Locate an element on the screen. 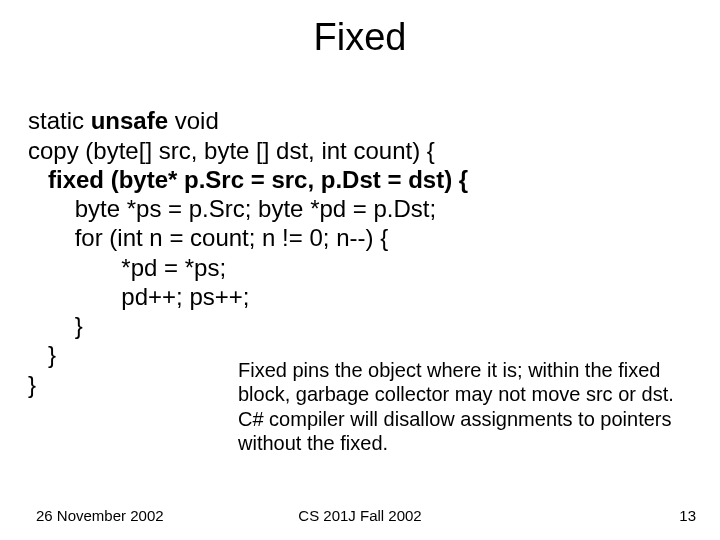  slide-title: Fixed is located at coordinates (360, 38).